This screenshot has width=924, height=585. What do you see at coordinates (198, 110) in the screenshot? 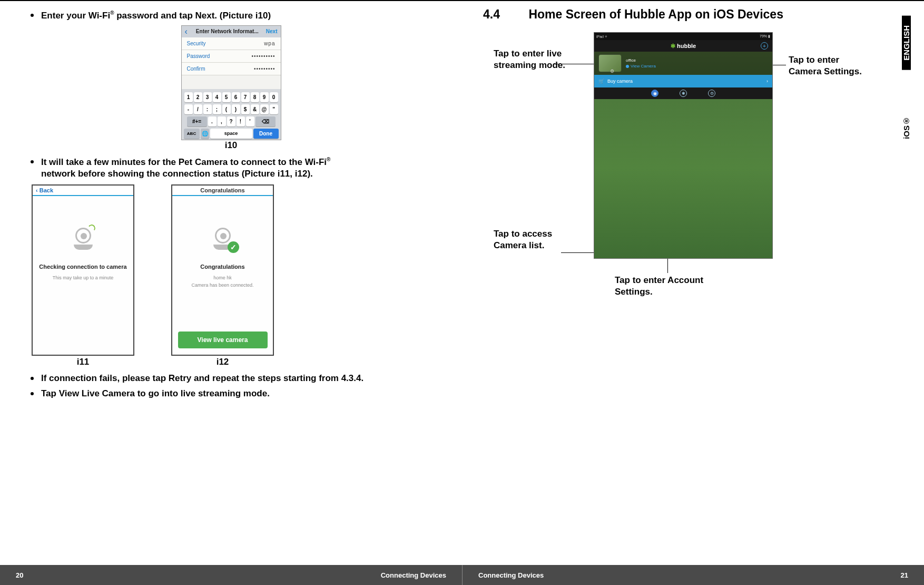
I see `key: /` at bounding box center [198, 110].